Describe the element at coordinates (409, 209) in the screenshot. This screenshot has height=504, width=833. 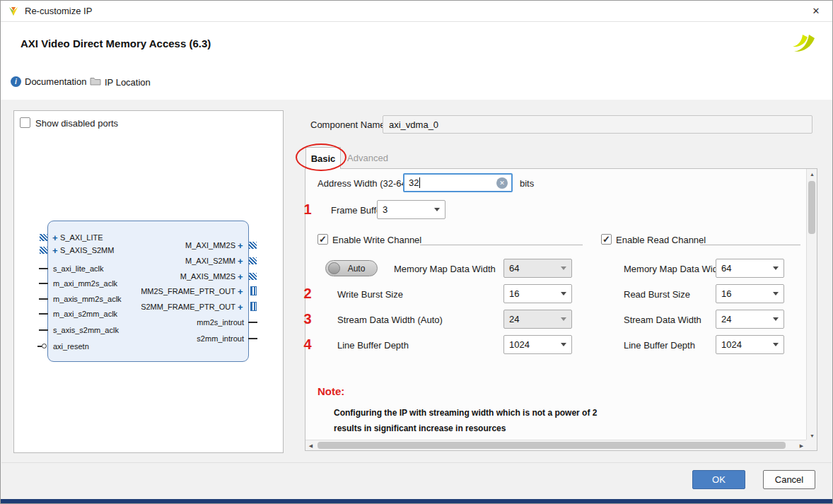
I see `frame-buffers-value: 3` at that location.